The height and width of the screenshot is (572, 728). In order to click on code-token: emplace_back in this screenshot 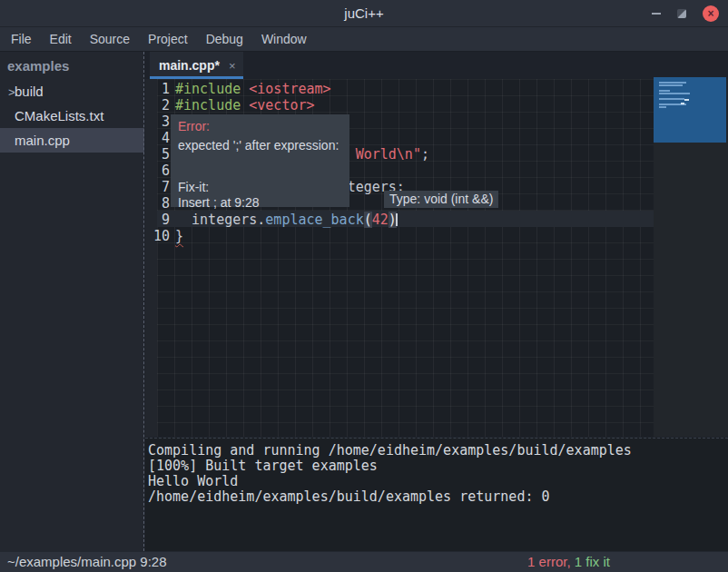, I will do `click(314, 220)`.